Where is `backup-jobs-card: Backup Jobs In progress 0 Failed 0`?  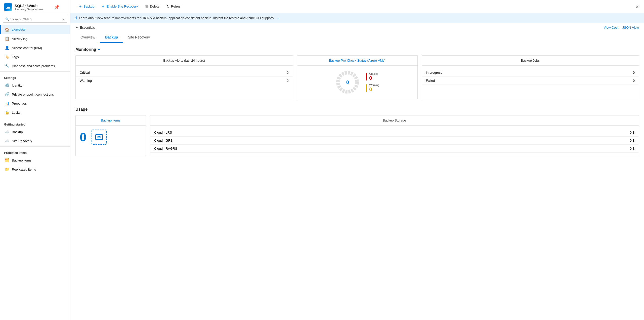
backup-jobs-card: Backup Jobs In progress 0 Failed 0 is located at coordinates (531, 77).